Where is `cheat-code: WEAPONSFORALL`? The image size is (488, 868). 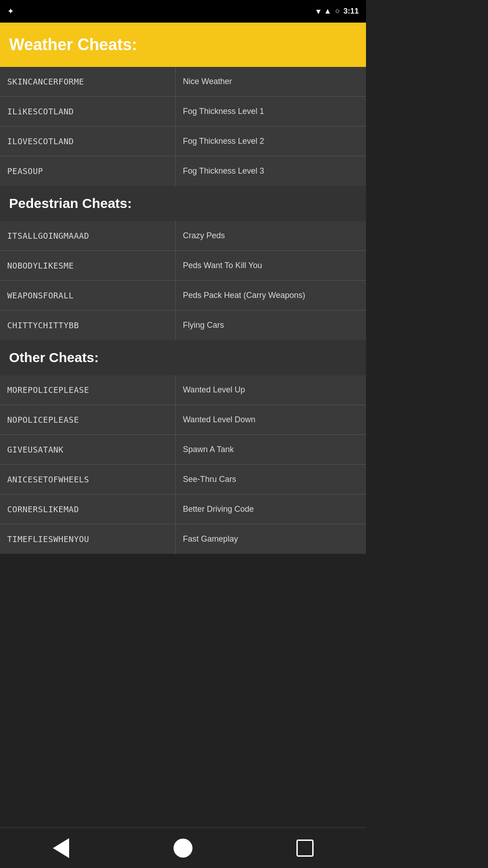 cheat-code: WEAPONSFORALL is located at coordinates (88, 296).